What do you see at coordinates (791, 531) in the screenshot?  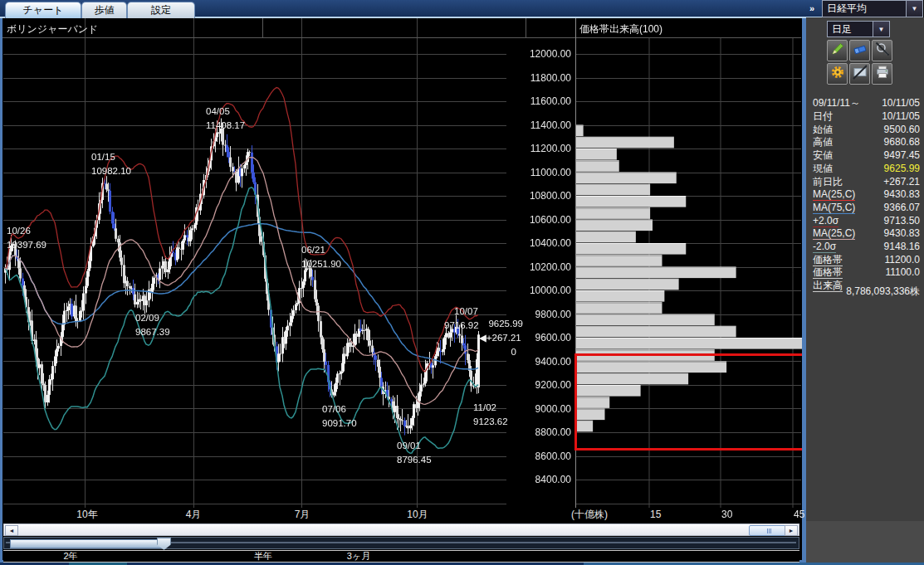 I see `scroll-right-button: ►` at bounding box center [791, 531].